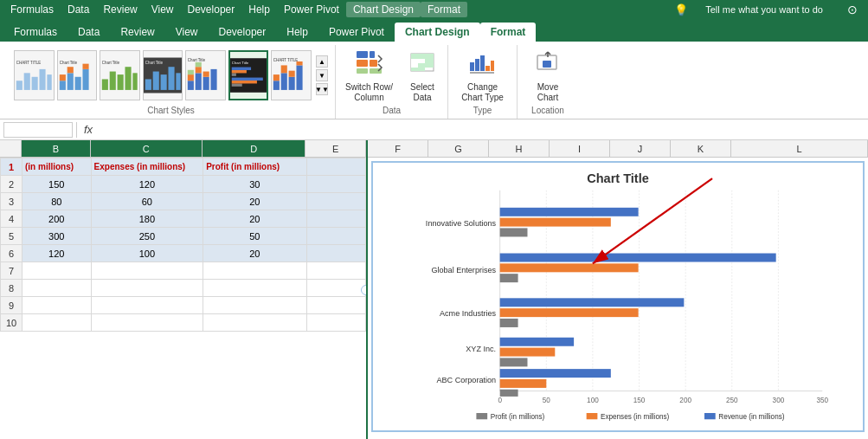  Describe the element at coordinates (147, 219) in the screenshot. I see `cell-c4: 180` at that location.